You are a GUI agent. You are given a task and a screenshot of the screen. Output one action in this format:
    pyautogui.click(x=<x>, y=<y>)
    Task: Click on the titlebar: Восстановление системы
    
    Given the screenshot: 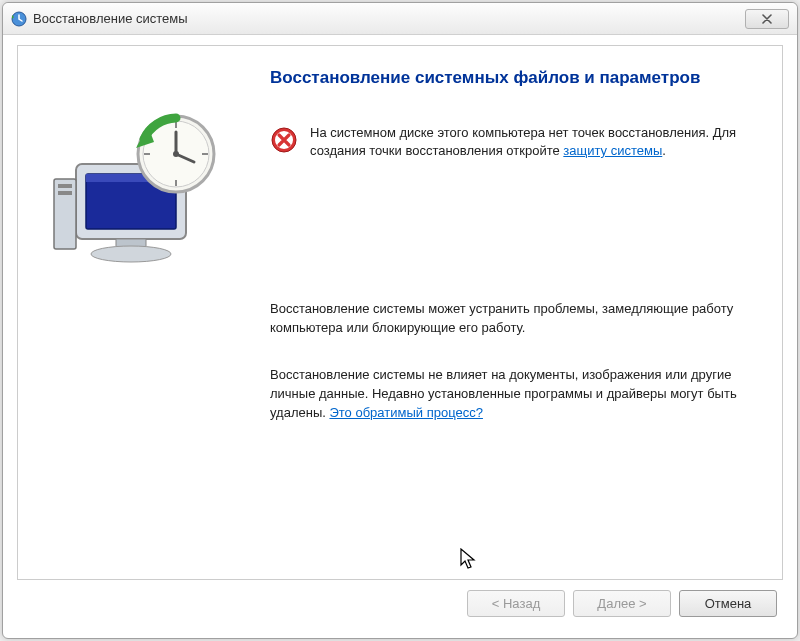 What is the action you would take?
    pyautogui.click(x=400, y=19)
    